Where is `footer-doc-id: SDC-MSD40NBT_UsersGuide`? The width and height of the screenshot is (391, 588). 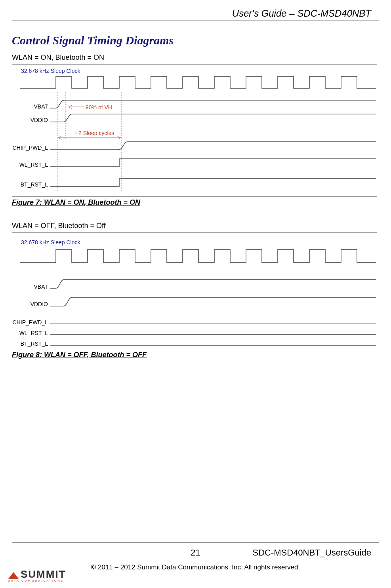
footer-doc-id: SDC-MSD40NBT_UsersGuide is located at coordinates (312, 553).